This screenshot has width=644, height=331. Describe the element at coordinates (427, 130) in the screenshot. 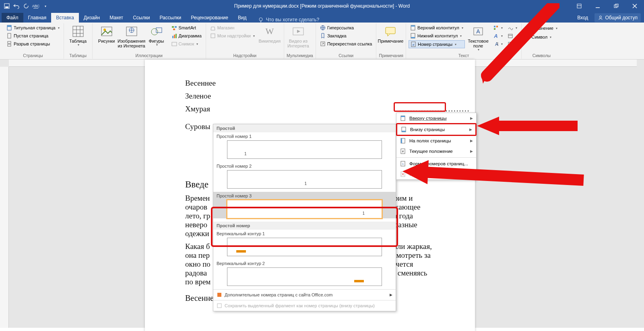

I see `menu-label: Внизу страницы` at that location.